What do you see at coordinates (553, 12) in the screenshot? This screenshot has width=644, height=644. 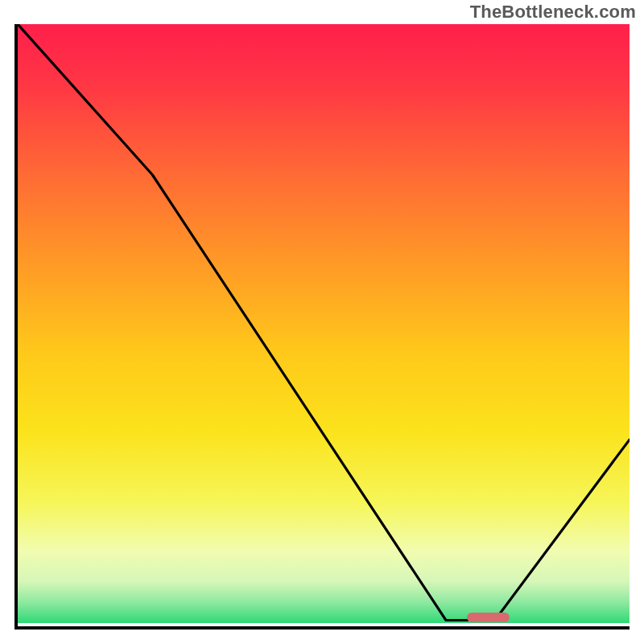 I see `attribution-text: TheBottleneck.com` at bounding box center [553, 12].